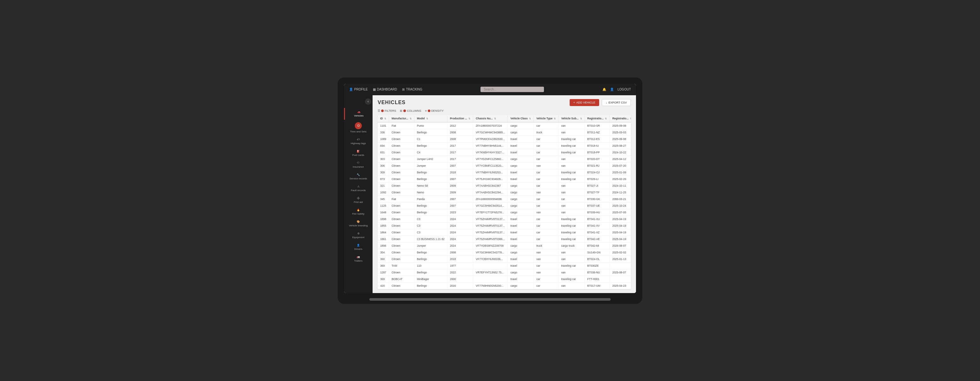 This screenshot has width=980, height=381. What do you see at coordinates (412, 89) in the screenshot?
I see `nav-tracking-link: ⊞ TRACKING` at bounding box center [412, 89].